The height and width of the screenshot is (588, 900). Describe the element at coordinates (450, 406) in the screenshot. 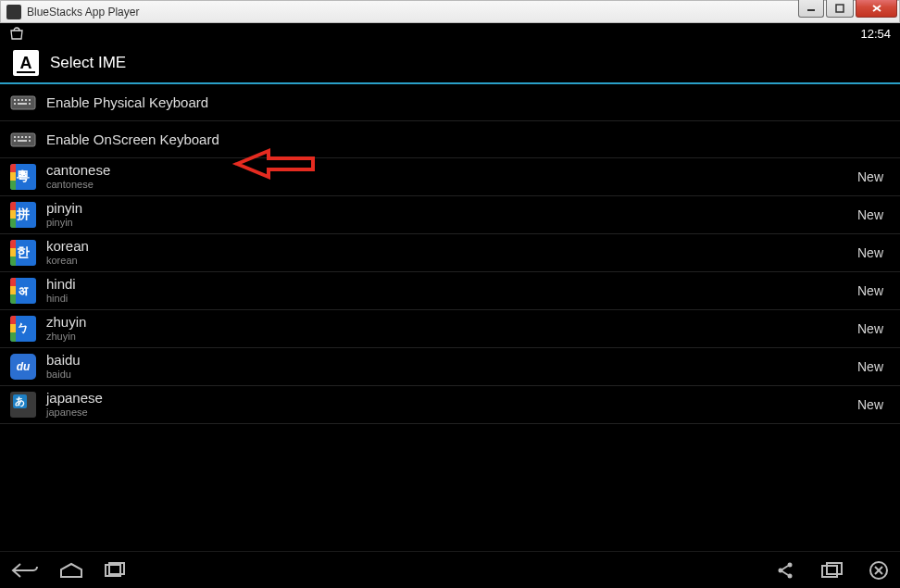

I see `ime-row-japanese: あ japanese japanese New` at that location.